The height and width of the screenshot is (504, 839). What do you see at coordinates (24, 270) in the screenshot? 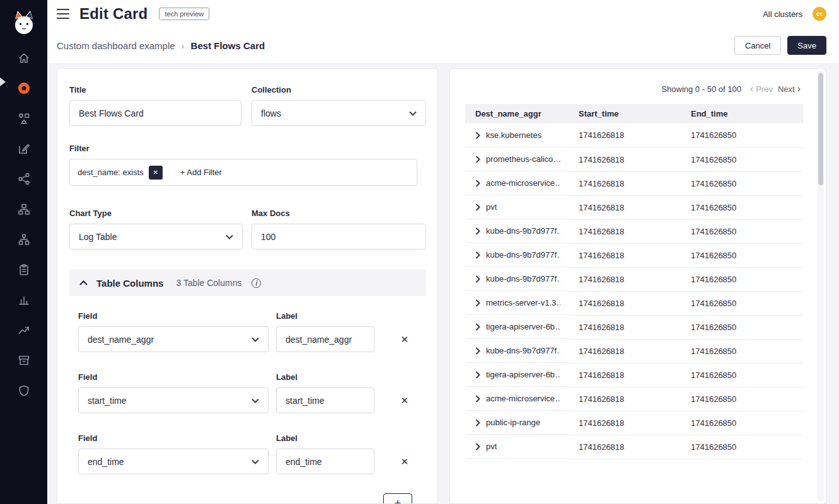
I see `clipboard-icon` at bounding box center [24, 270].